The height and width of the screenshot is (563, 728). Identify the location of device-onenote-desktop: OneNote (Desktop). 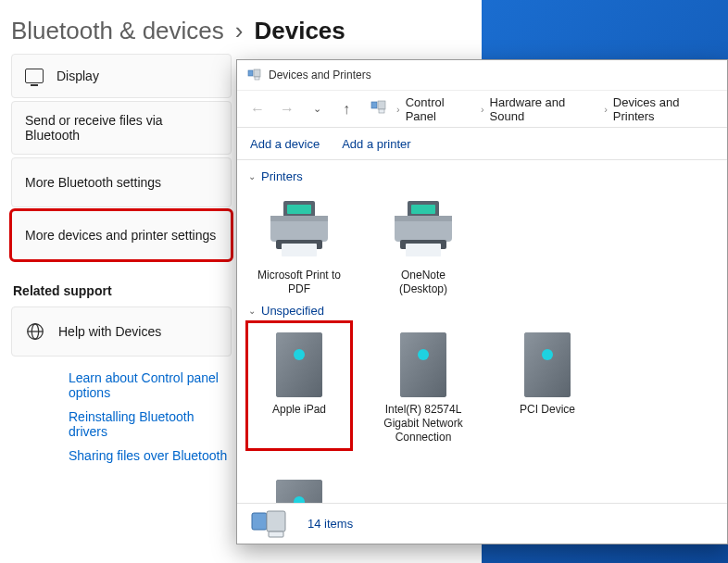
(423, 244).